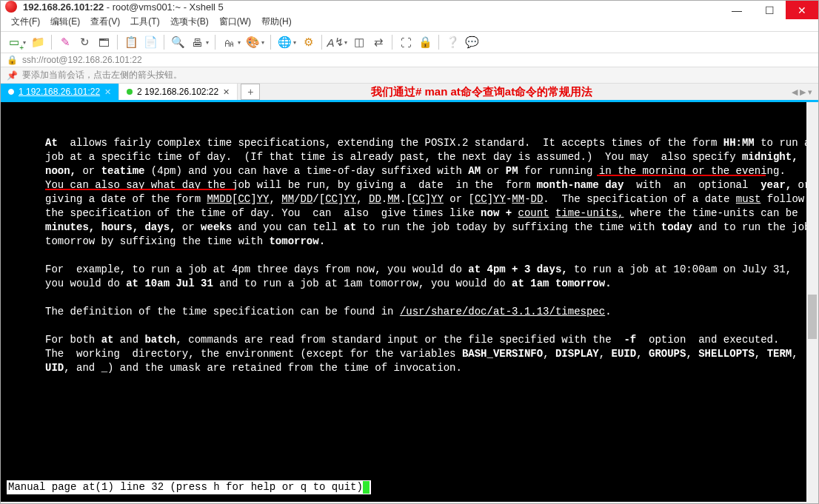 This screenshot has height=504, width=819. Describe the element at coordinates (366, 487) in the screenshot. I see `cursor` at that location.